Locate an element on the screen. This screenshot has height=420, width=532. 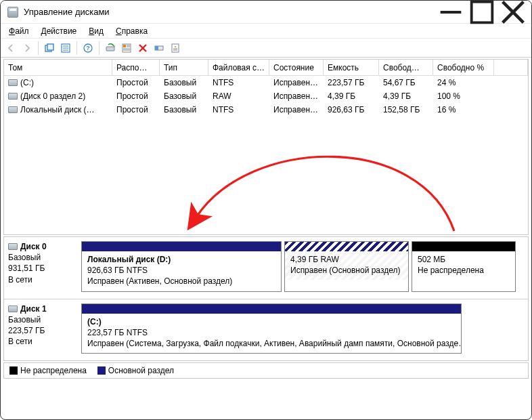
minimize-button is located at coordinates (451, 12).